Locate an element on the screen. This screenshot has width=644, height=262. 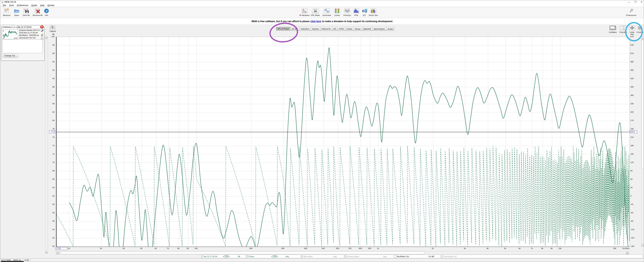
menu-tools: Tools is located at coordinates (12, 6).